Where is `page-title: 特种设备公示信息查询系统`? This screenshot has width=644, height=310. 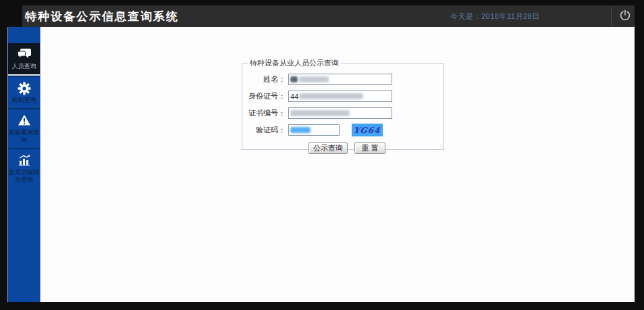 page-title: 特种设备公示信息查询系统 is located at coordinates (102, 16).